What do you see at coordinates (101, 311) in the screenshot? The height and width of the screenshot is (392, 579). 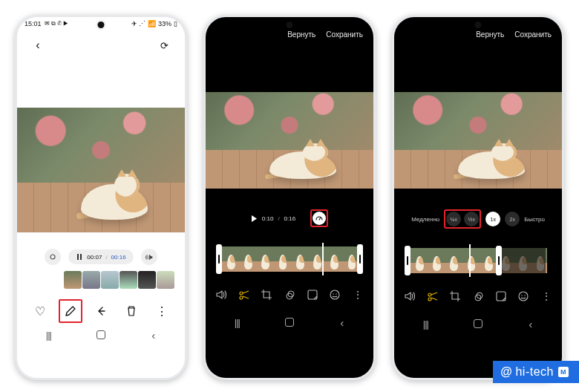 I see `share-button` at bounding box center [101, 311].